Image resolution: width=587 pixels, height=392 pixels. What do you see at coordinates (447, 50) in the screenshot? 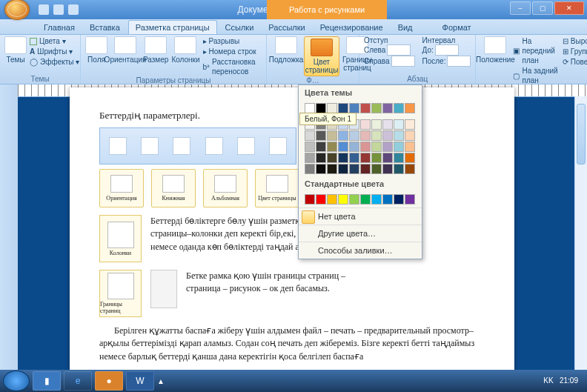
I see `spacing-before-input` at bounding box center [447, 50].